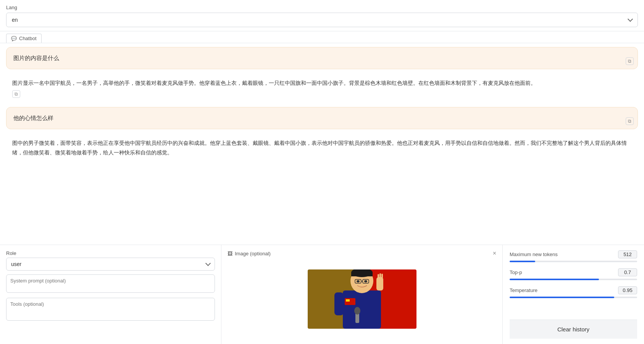  Describe the element at coordinates (362, 294) in the screenshot. I see `bottom-middle-panel: 🖼 Image (optional) ×` at that location.